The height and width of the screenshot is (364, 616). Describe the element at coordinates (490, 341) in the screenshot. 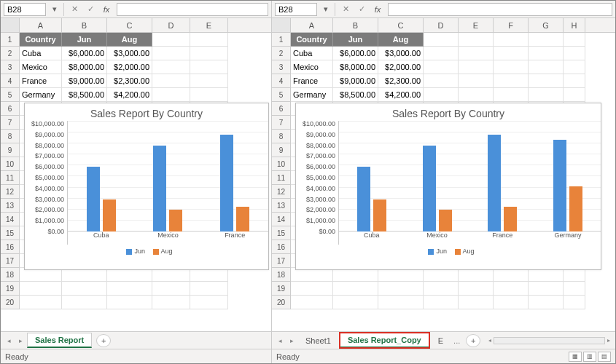

I see `scroll-left-icon: ◂` at that location.